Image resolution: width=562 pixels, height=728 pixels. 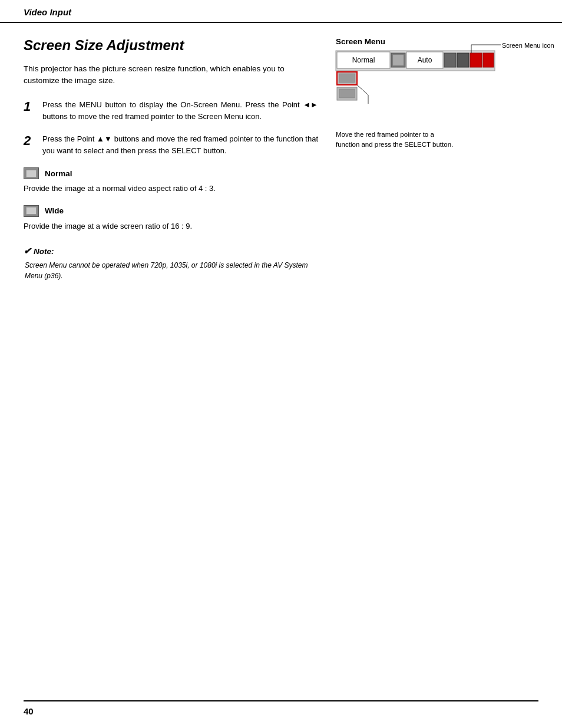 I want to click on note-title: ✔ Note:, so click(x=171, y=251).